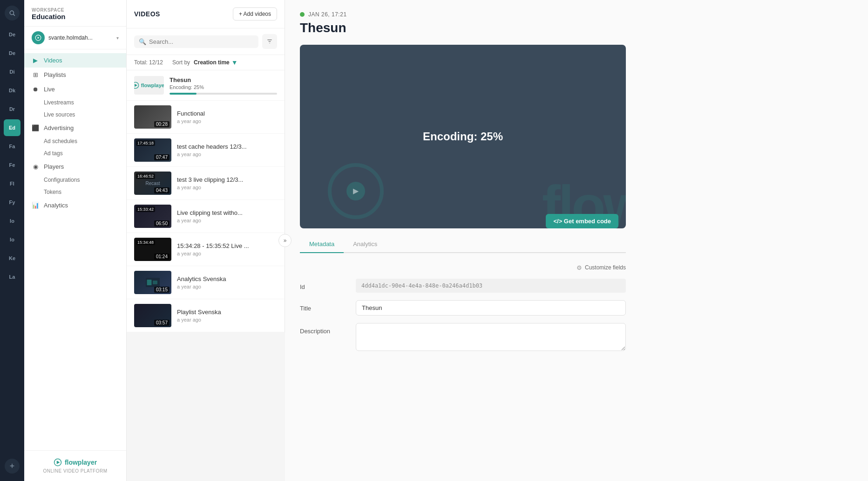 This screenshot has width=868, height=481. Describe the element at coordinates (206, 216) in the screenshot. I see `list-item: 15:33:42 06:50 Live clipping test witho.…` at that location.